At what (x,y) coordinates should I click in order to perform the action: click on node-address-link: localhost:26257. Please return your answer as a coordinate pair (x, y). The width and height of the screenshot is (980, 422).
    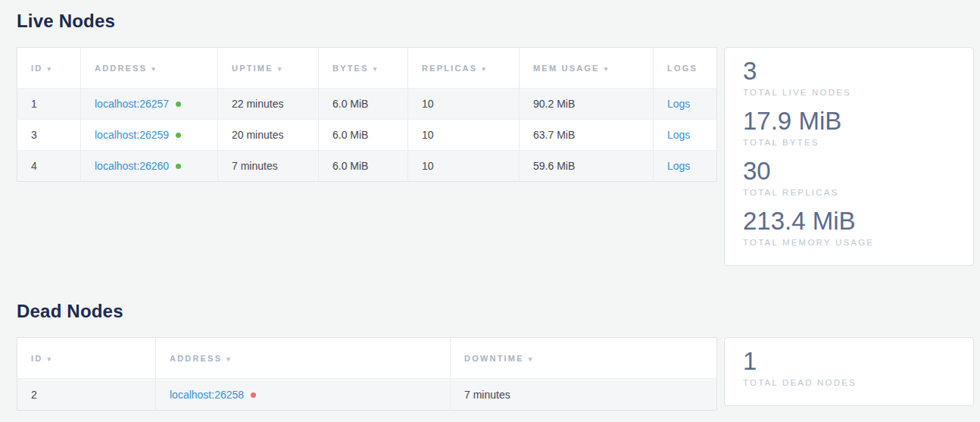
    Looking at the image, I should click on (132, 104).